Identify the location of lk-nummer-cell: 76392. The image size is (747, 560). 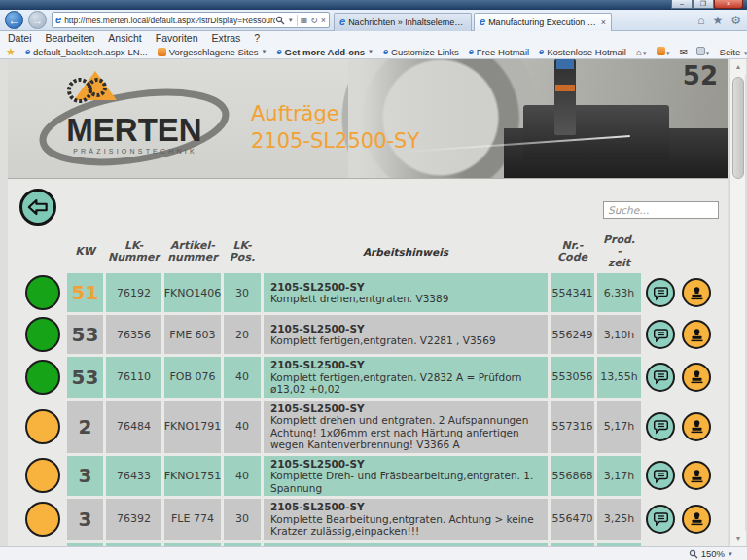
(134, 519).